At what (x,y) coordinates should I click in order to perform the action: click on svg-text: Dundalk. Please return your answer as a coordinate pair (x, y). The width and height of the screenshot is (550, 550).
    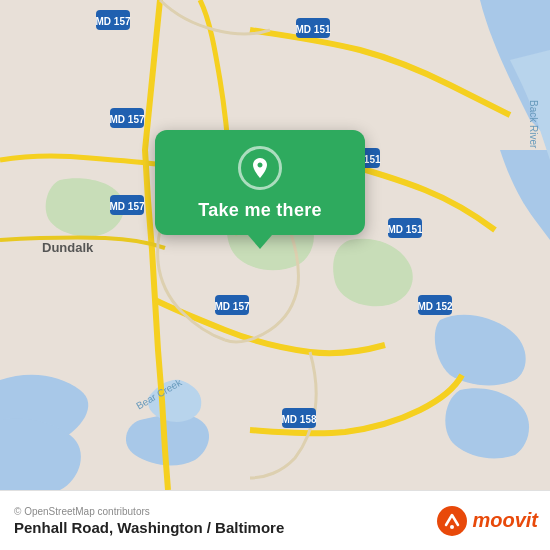
    Looking at the image, I should click on (68, 248).